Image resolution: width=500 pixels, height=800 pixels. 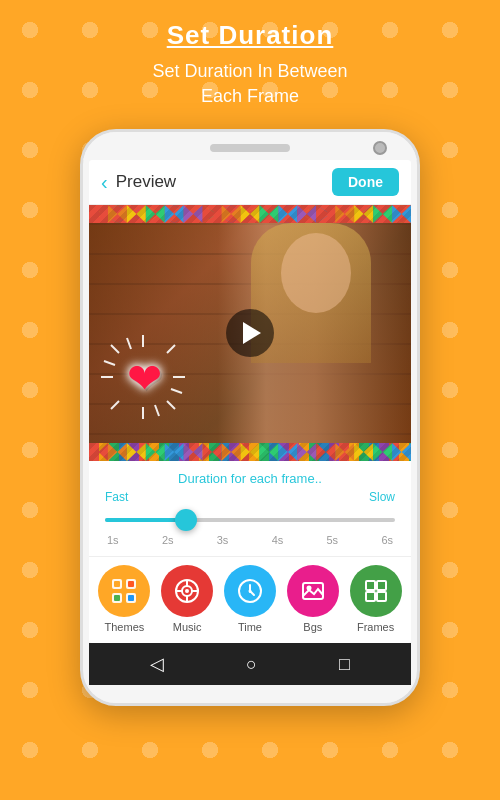 What do you see at coordinates (366, 182) in the screenshot?
I see `done-button: Done` at bounding box center [366, 182].